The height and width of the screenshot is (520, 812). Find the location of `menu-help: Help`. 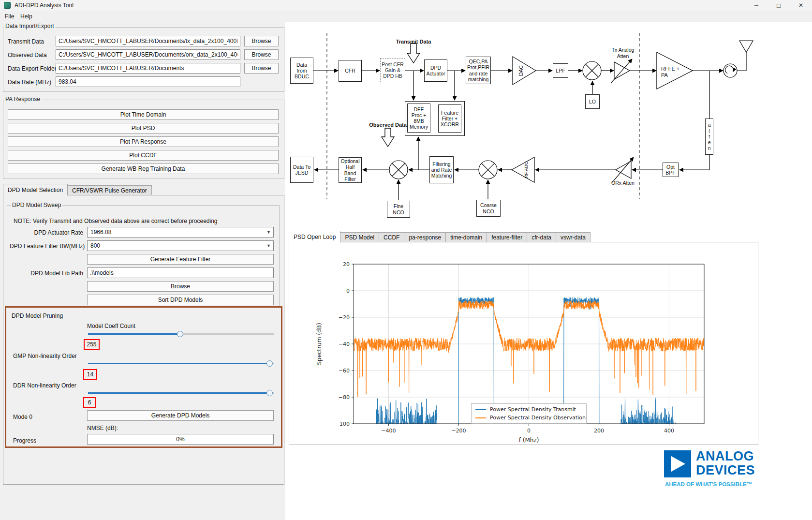

menu-help: Help is located at coordinates (26, 16).